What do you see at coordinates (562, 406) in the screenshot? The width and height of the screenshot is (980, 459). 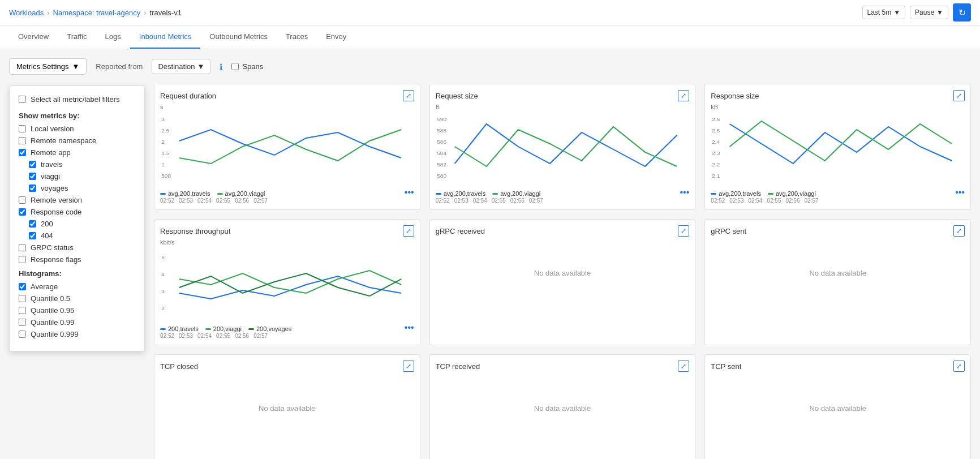 I see `chart-tcp-received: TCP received ⤢ No data available` at bounding box center [562, 406].